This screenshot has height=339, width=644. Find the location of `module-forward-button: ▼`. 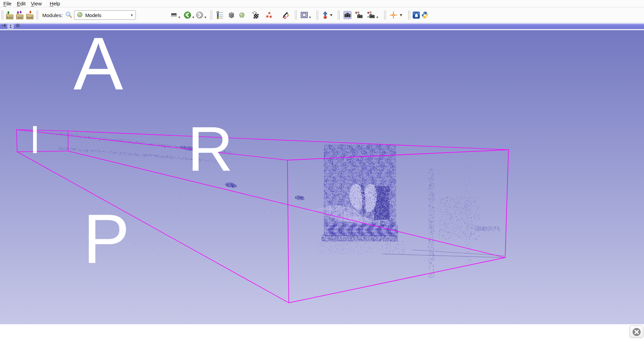

module-forward-button: ▼ is located at coordinates (201, 15).